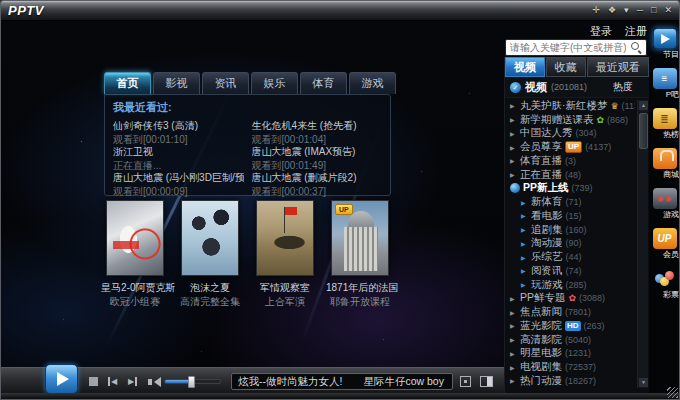 The height and width of the screenshot is (400, 680). What do you see at coordinates (176, 83) in the screenshot?
I see `main-tab: 影视` at bounding box center [176, 83].